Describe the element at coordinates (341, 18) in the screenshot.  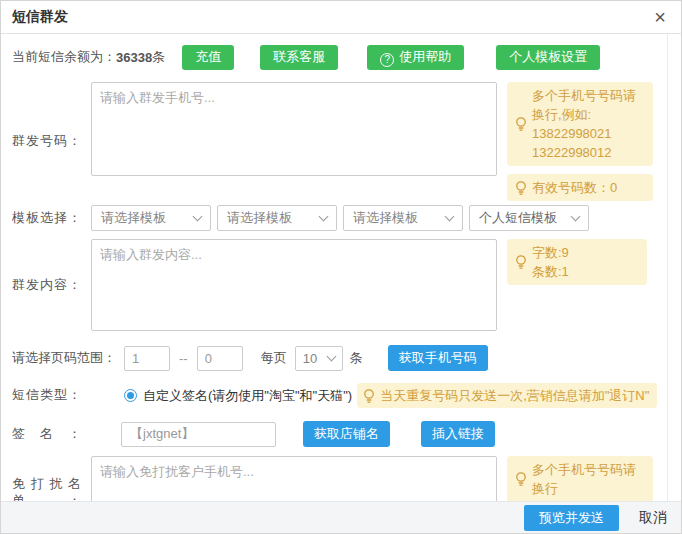
I see `dialog-header: 短信群发 ×` at that location.